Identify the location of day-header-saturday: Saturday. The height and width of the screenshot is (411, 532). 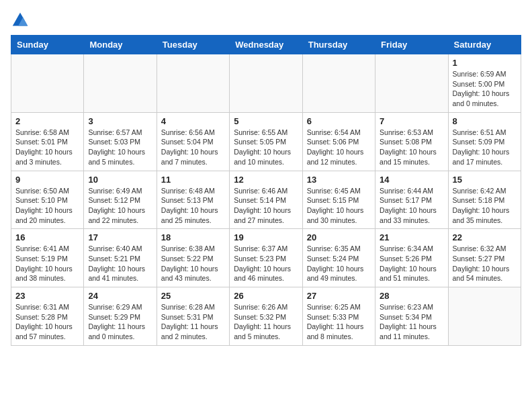
(484, 45).